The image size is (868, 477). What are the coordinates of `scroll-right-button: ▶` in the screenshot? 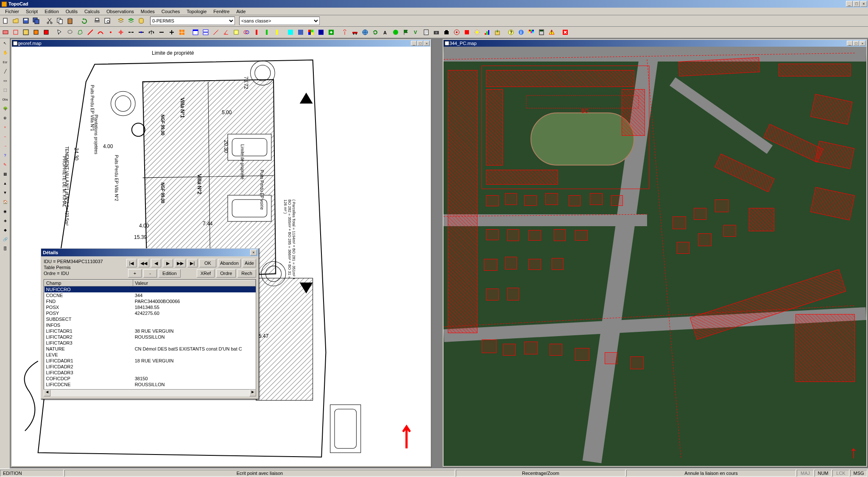 It's located at (253, 393).